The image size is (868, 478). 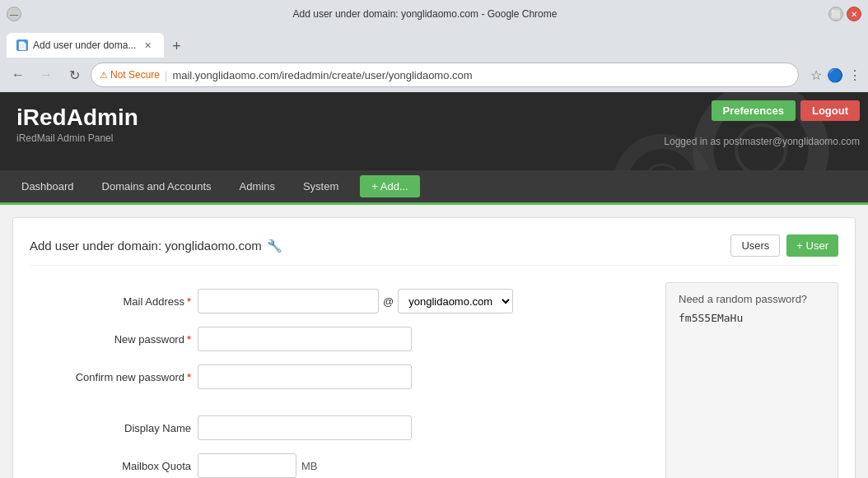 What do you see at coordinates (48, 186) in the screenshot?
I see `nav-dashboard: Dashboard` at bounding box center [48, 186].